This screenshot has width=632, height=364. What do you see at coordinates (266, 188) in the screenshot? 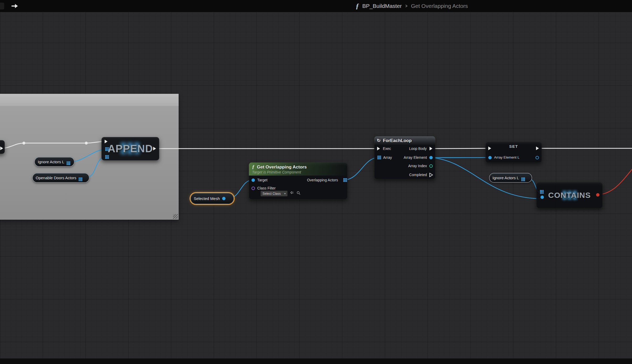
I see `pin-label-class-filter: Class Filter` at bounding box center [266, 188].